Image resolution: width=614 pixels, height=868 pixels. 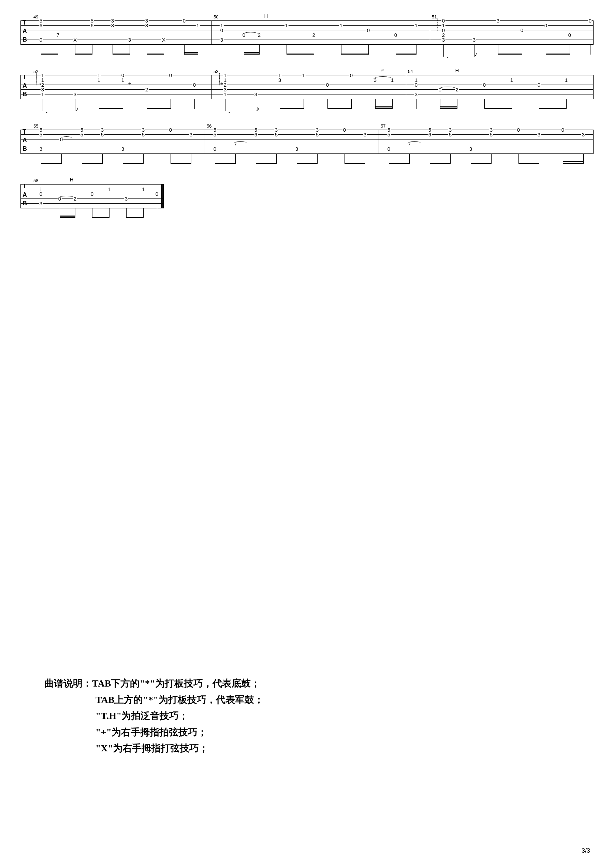 I want to click on tab-staff: T A B 55 5 5 3 0 5 5 3 5 3 3 5 0 3 56 5 …, so click(x=307, y=141).